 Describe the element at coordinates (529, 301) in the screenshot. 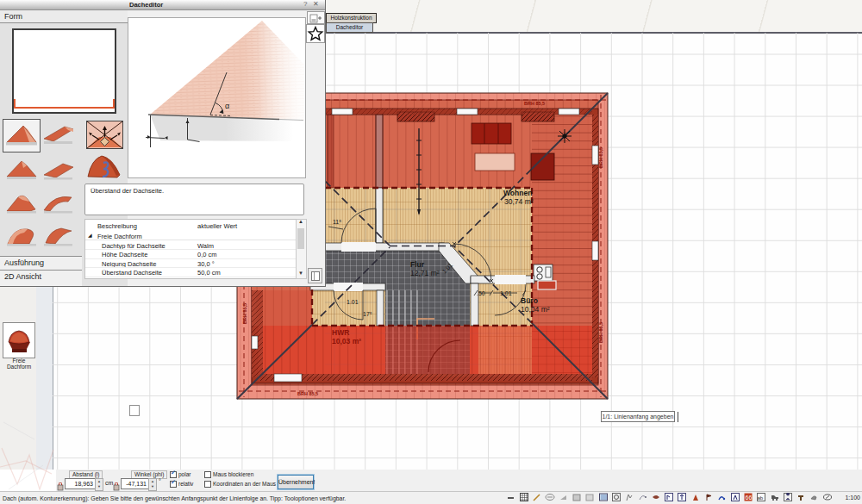

I see `svg-text: Büro` at that location.